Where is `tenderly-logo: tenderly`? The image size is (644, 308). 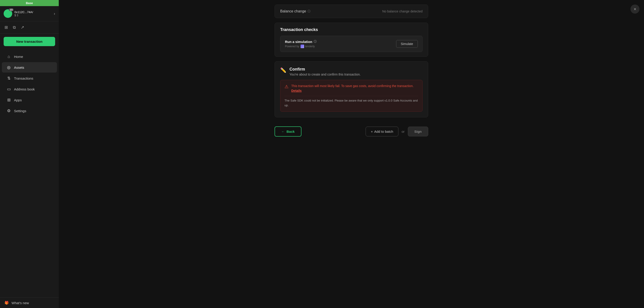
tenderly-logo: tenderly is located at coordinates (308, 47).